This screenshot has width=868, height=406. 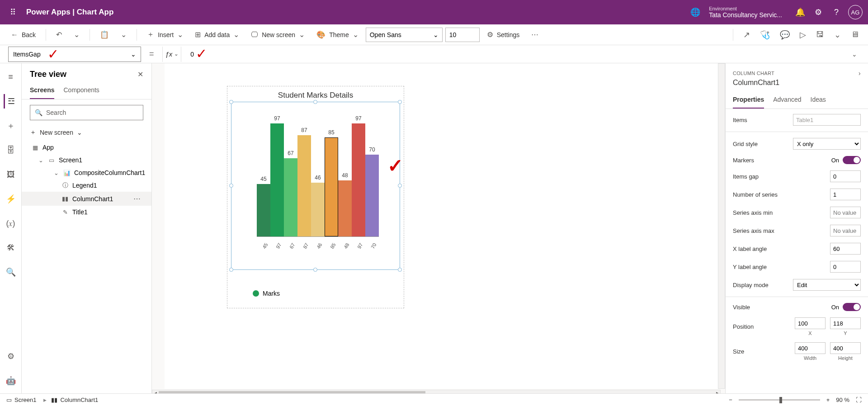 What do you see at coordinates (820, 34) in the screenshot?
I see `save-icon: 🖫` at bounding box center [820, 34].